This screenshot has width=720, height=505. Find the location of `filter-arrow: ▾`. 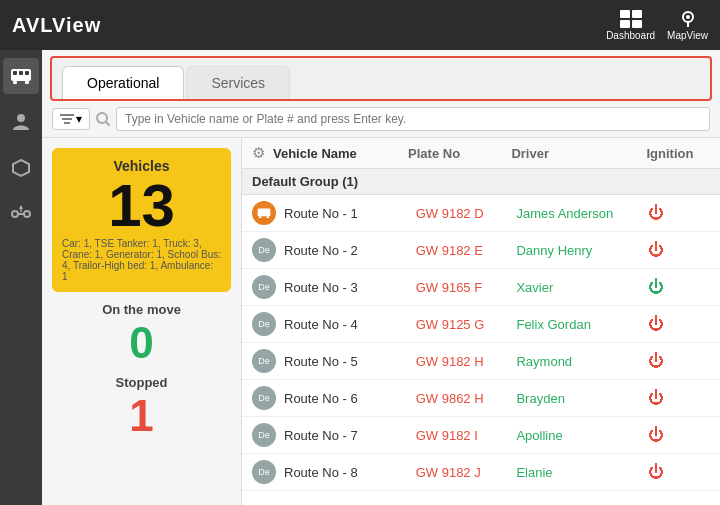

filter-arrow: ▾ is located at coordinates (79, 119).